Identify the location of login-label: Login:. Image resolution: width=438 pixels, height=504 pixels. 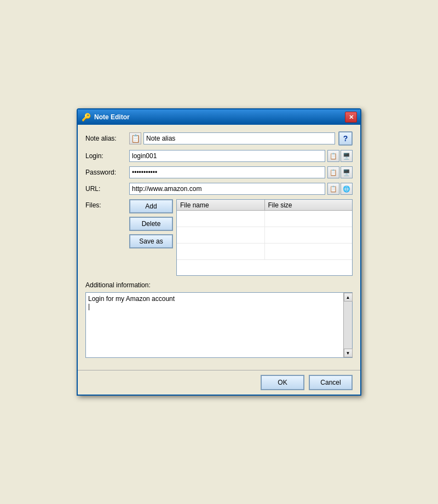
(107, 156).